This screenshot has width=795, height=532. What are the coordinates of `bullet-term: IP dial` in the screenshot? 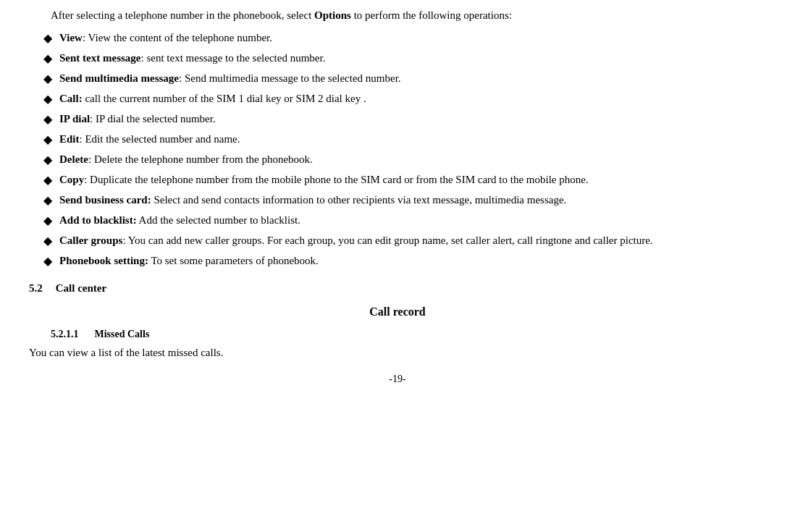 It's located at (75, 119).